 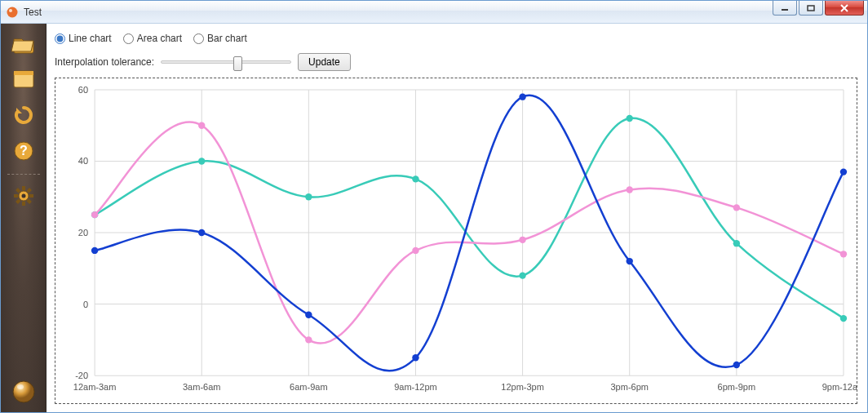 I want to click on x-tick-label: 9pm-12am, so click(x=839, y=387).